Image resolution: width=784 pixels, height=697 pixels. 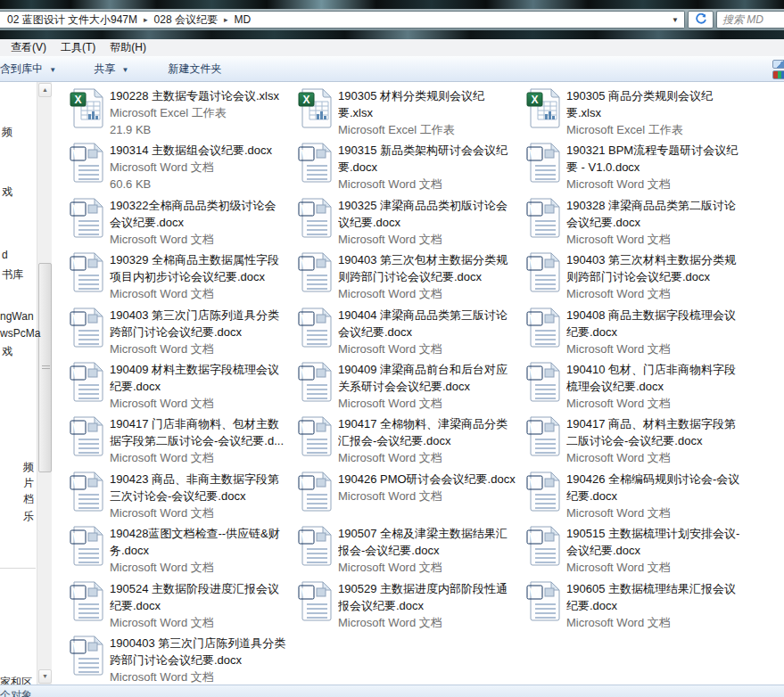 What do you see at coordinates (633, 387) in the screenshot?
I see `file-item: X W 190410 包材、门店非商物料字段梳理会议纪要.d` at bounding box center [633, 387].